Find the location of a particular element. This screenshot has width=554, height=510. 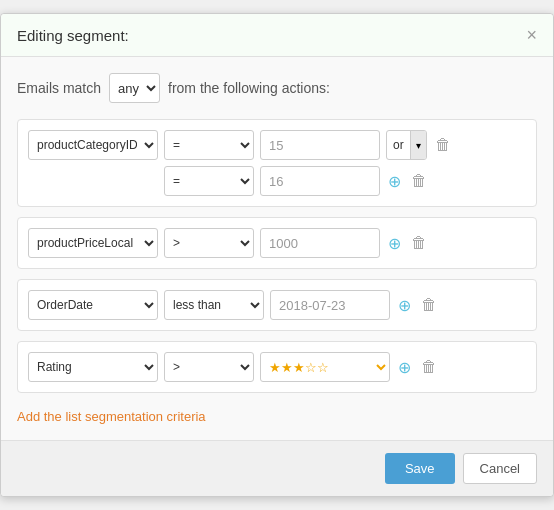

operator-select-4: > = != < is located at coordinates (209, 367).